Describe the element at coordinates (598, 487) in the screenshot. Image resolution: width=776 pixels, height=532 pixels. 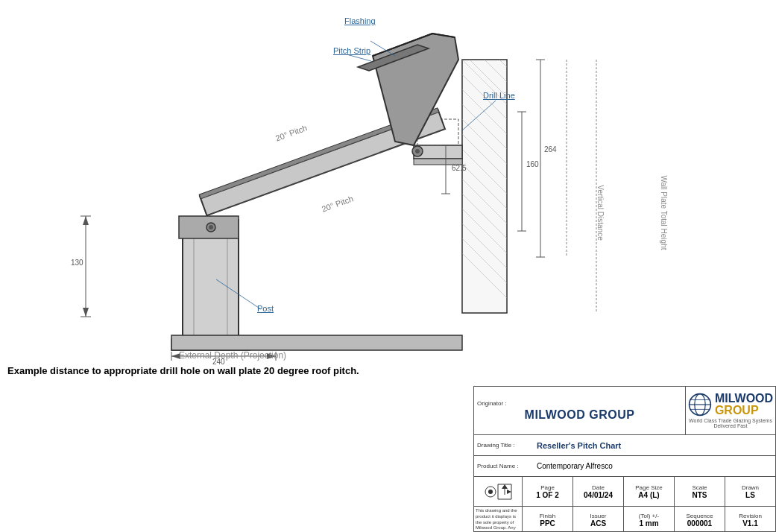
I see `date-header: Date` at that location.